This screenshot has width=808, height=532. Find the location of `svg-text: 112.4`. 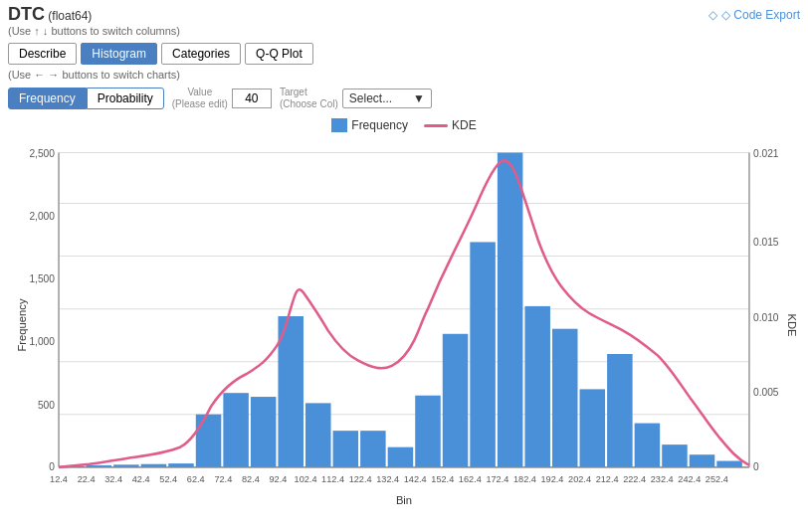

svg-text: 112.4 is located at coordinates (332, 479).